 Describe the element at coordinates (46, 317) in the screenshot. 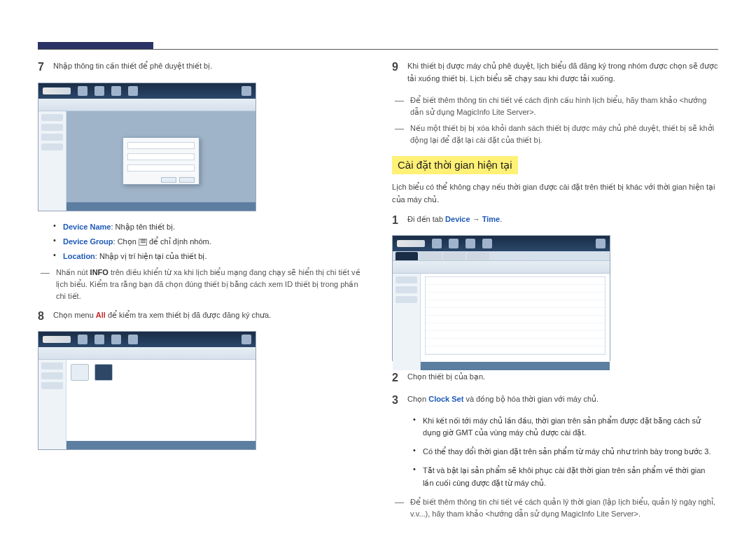

I see `step-number: 8` at that location.